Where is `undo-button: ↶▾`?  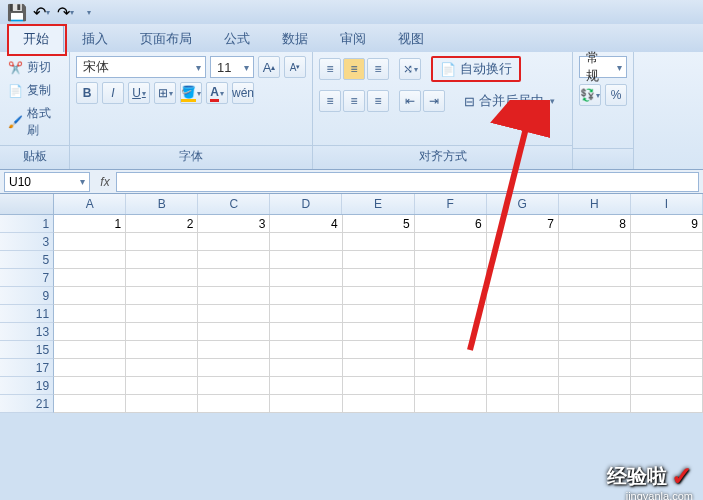 undo-button: ↶▾ is located at coordinates (41, 12).